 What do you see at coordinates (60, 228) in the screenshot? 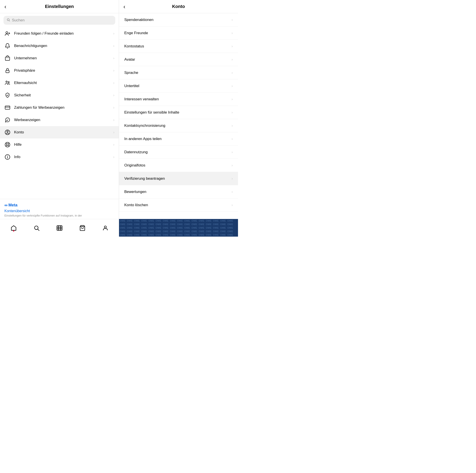
I see `bottom-nav-left` at bounding box center [60, 228].